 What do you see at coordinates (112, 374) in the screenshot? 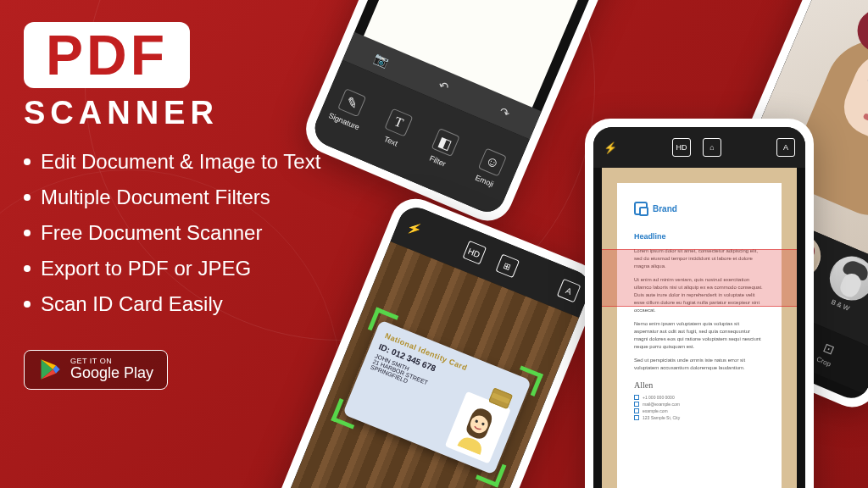
I see `play-store-name: Google Play` at bounding box center [112, 374].